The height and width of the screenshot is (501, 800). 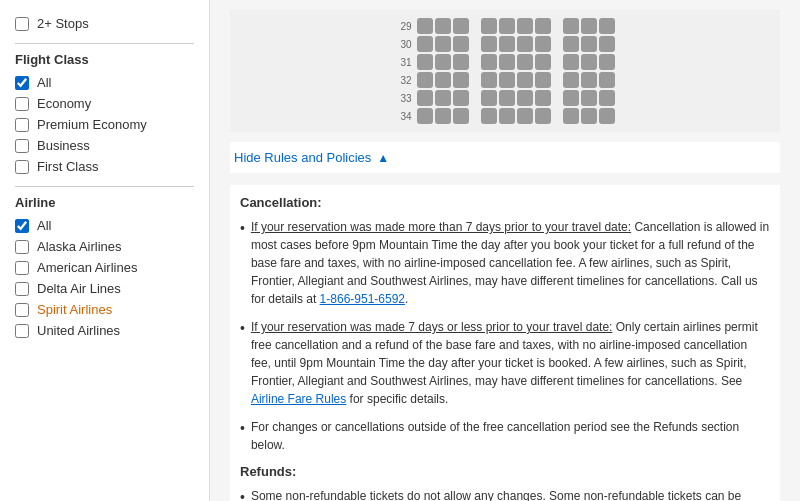 I want to click on seat-row-34: 34, so click(x=506, y=116).